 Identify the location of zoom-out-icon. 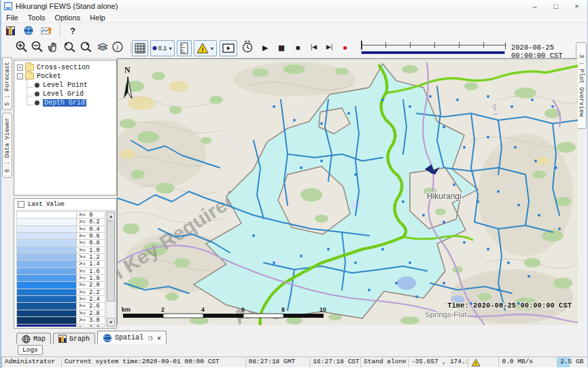
(37, 47).